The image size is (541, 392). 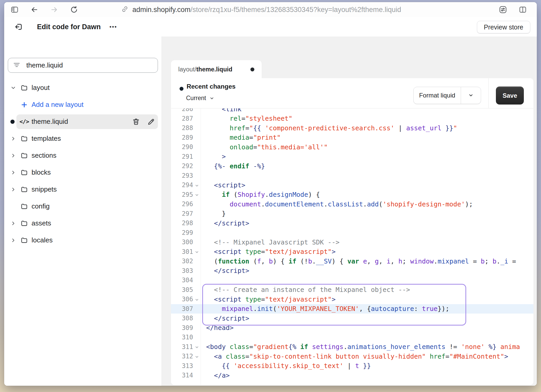 I want to click on forward-arrow-icon, so click(x=54, y=10).